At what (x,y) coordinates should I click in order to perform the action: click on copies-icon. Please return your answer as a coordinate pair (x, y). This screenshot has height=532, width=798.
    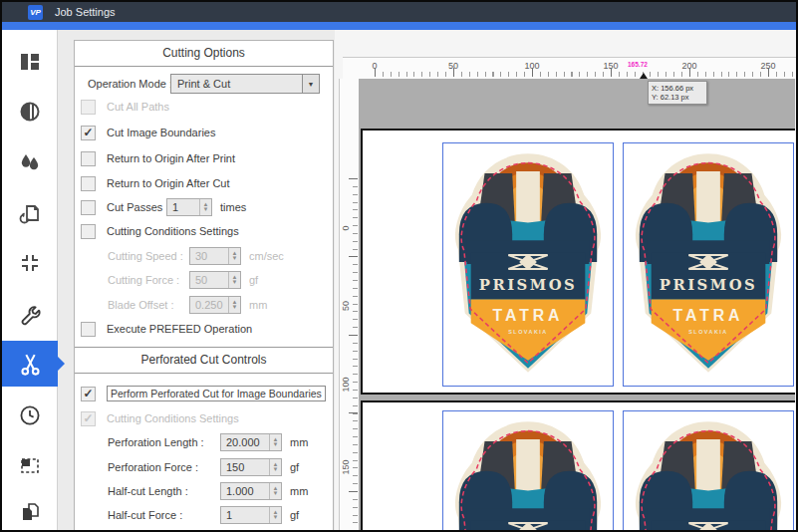
    Looking at the image, I should click on (30, 213).